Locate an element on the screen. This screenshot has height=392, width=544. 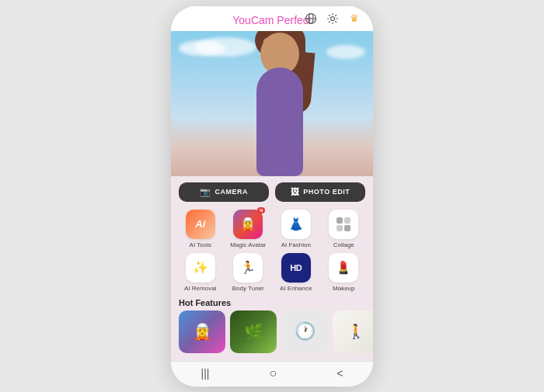
tool-magic-avatar: 🧝 N Magic Avatar is located at coordinates (249, 229).